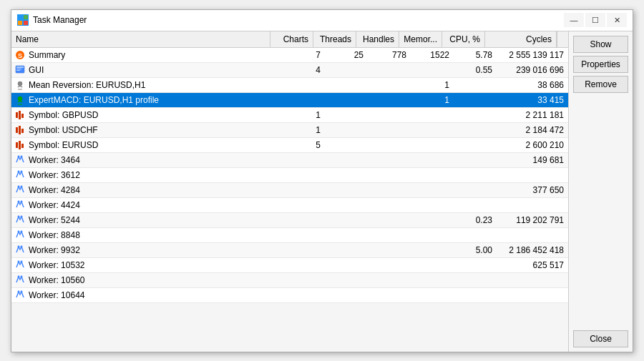 Image resolution: width=644 pixels, height=361 pixels. I want to click on close-button: Close, so click(601, 339).